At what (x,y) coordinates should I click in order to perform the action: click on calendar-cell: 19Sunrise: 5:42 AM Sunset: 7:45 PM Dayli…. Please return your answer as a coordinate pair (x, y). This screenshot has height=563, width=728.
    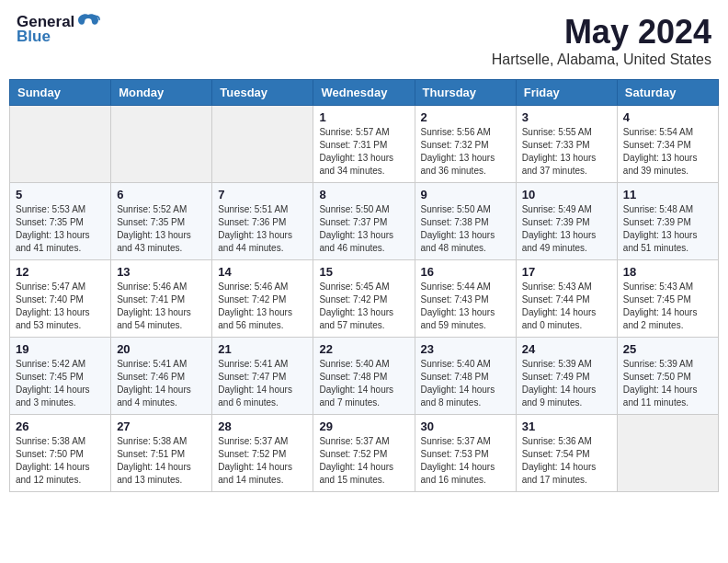
    Looking at the image, I should click on (61, 376).